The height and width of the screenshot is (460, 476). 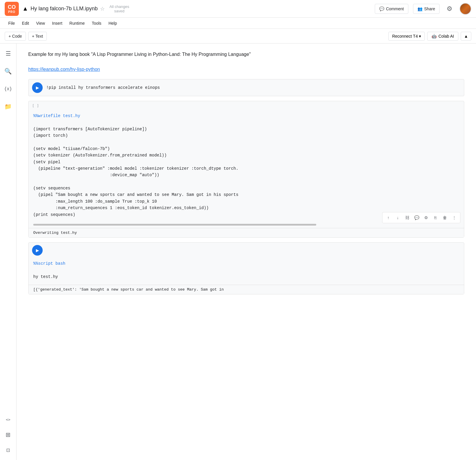 What do you see at coordinates (465, 9) in the screenshot?
I see `avatar` at bounding box center [465, 9].